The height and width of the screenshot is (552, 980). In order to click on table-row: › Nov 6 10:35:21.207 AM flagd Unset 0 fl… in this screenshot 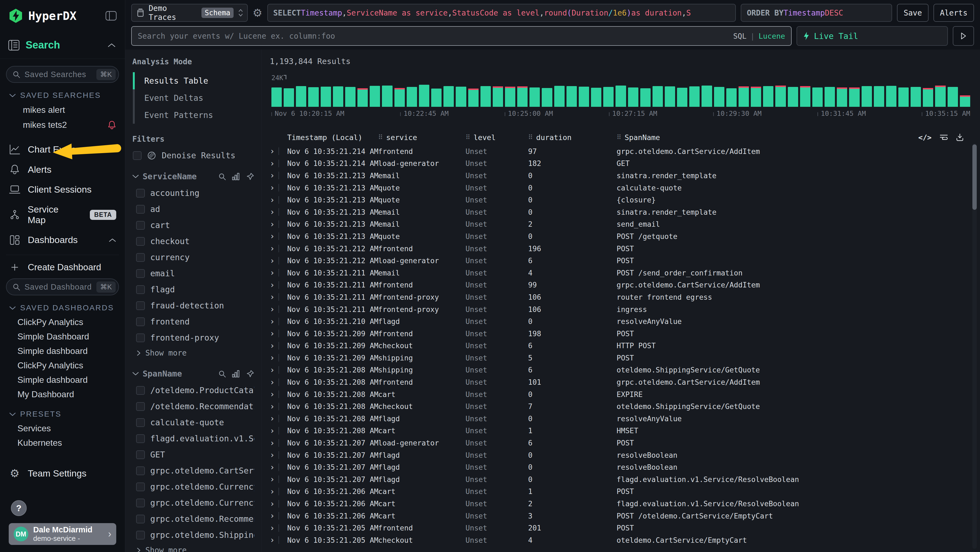, I will do `click(617, 479)`.